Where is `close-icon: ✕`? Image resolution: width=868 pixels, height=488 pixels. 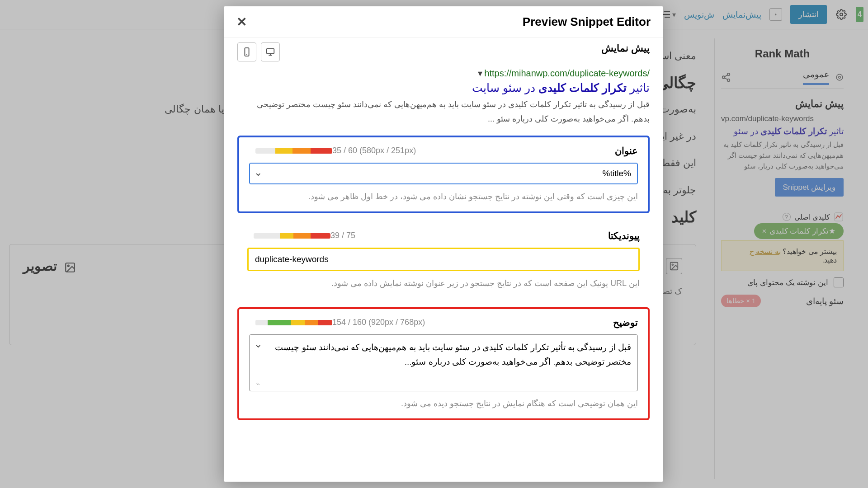 close-icon: ✕ is located at coordinates (241, 22).